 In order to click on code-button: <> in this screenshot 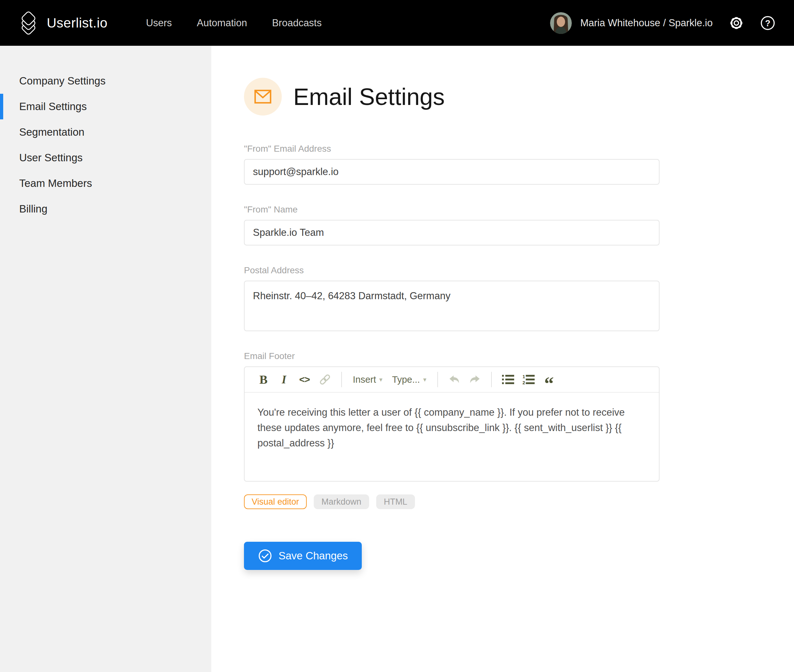, I will do `click(305, 379)`.